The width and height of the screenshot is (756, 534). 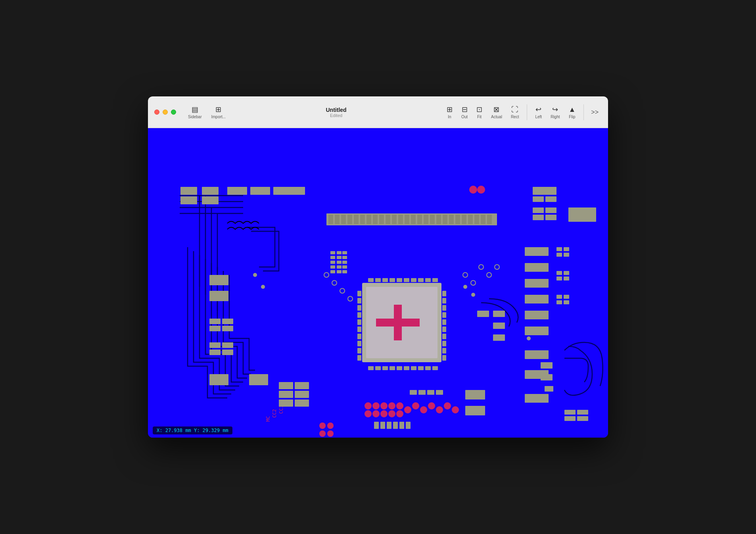 I want to click on close-button, so click(x=157, y=112).